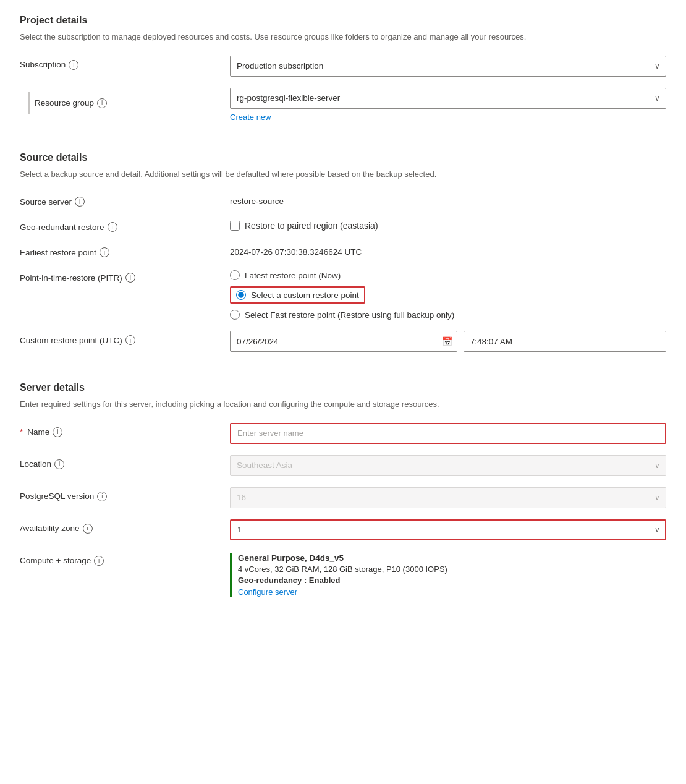 This screenshot has height=784, width=686. I want to click on earliest-restore-label: Earliest restore point i, so click(125, 250).